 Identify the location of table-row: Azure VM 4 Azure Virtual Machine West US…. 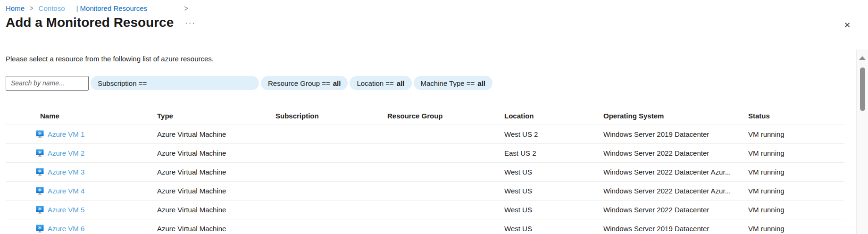
(425, 191).